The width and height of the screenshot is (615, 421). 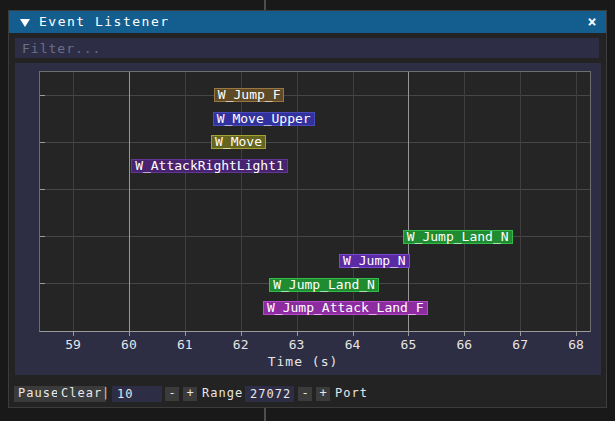 I want to click on port-increment-button: +, so click(x=323, y=394).